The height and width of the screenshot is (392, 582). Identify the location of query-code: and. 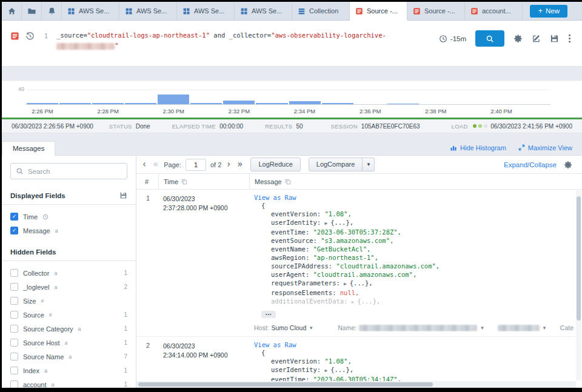
(219, 35).